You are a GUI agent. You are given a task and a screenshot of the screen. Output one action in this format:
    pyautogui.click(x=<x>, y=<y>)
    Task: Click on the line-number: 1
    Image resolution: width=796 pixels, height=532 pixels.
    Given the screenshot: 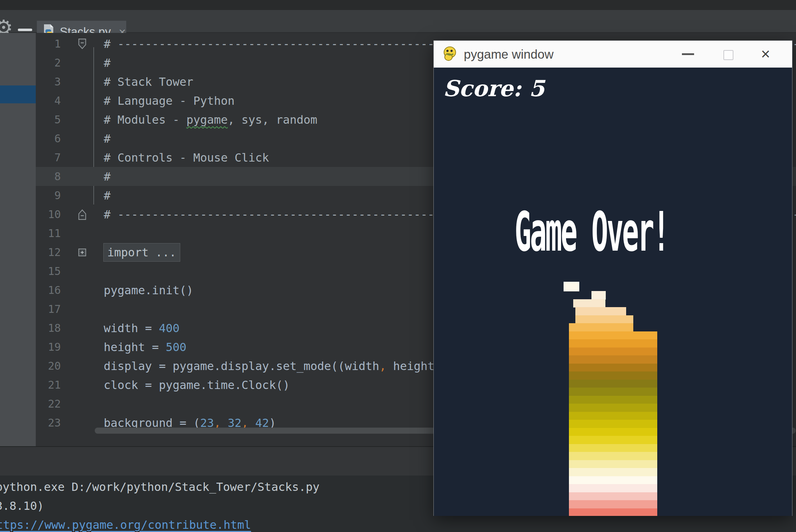 What is the action you would take?
    pyautogui.click(x=48, y=44)
    